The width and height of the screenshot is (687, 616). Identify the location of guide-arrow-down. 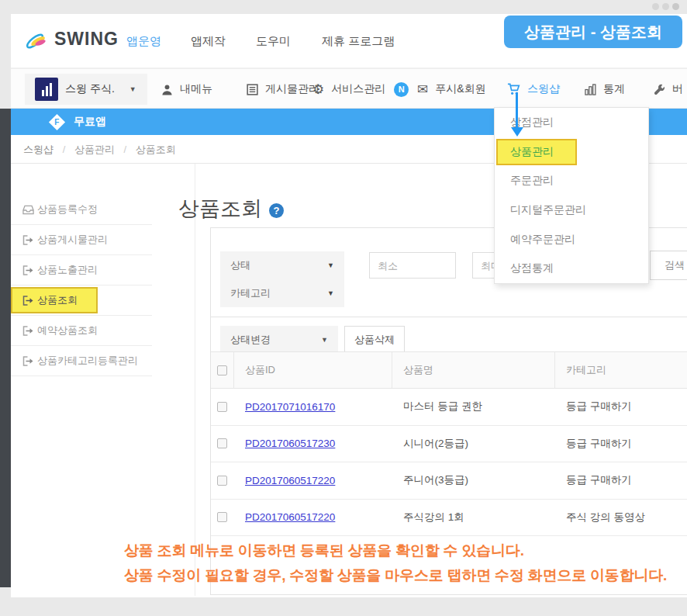
(517, 115).